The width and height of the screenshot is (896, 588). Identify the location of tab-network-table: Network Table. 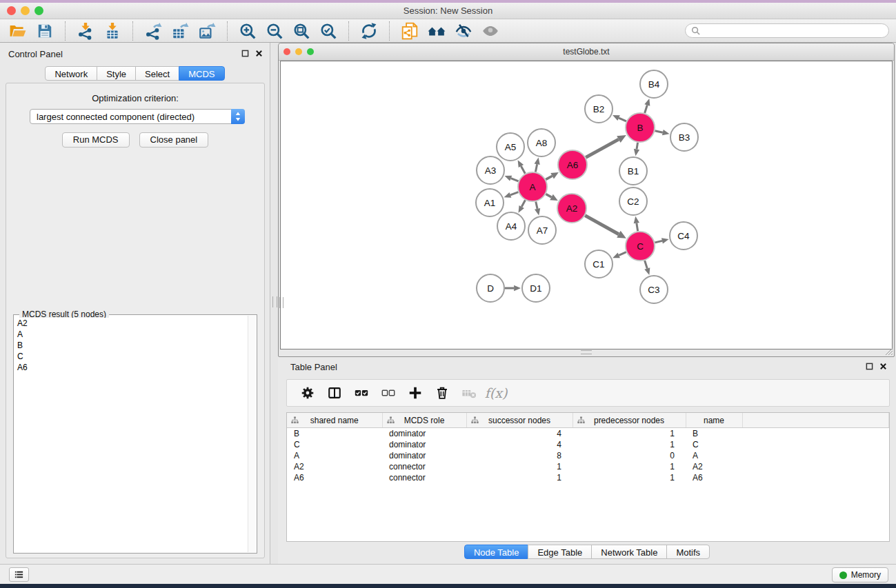
(629, 551).